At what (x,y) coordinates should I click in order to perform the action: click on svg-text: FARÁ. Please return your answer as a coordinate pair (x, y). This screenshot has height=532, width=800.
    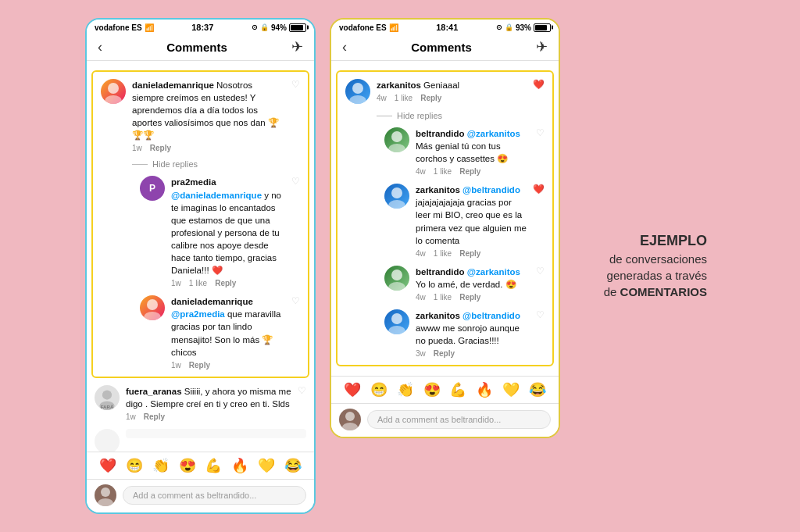
    Looking at the image, I should click on (108, 406).